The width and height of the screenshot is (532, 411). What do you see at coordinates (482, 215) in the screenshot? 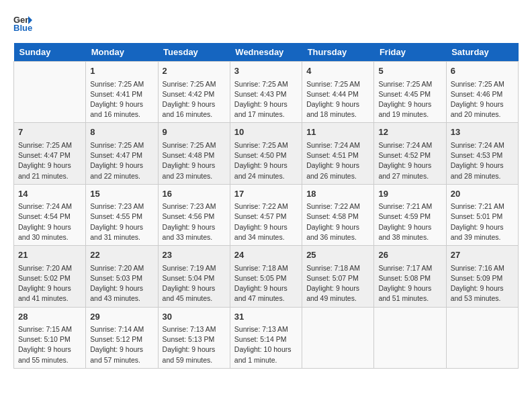
I see `day-cell: 20Sunrise: 7:21 AM Sunset: 5:01 PM Dayli…` at bounding box center [482, 215].